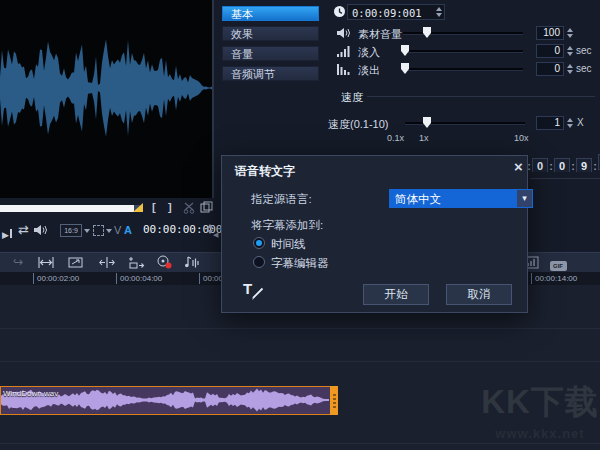 The height and width of the screenshot is (450, 600). I want to click on fade-in-spinner, so click(570, 51).